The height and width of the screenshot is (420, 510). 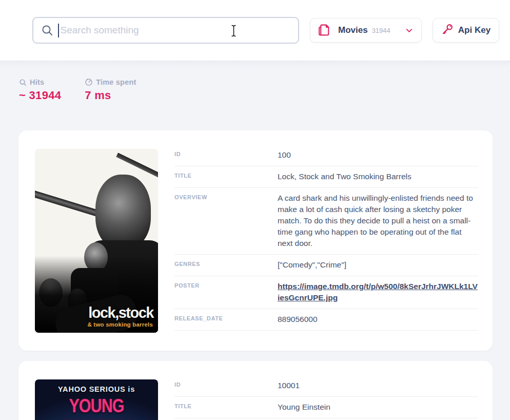 I want to click on field-value: Lock, Stock and Two Smoking Barrels, so click(x=378, y=177).